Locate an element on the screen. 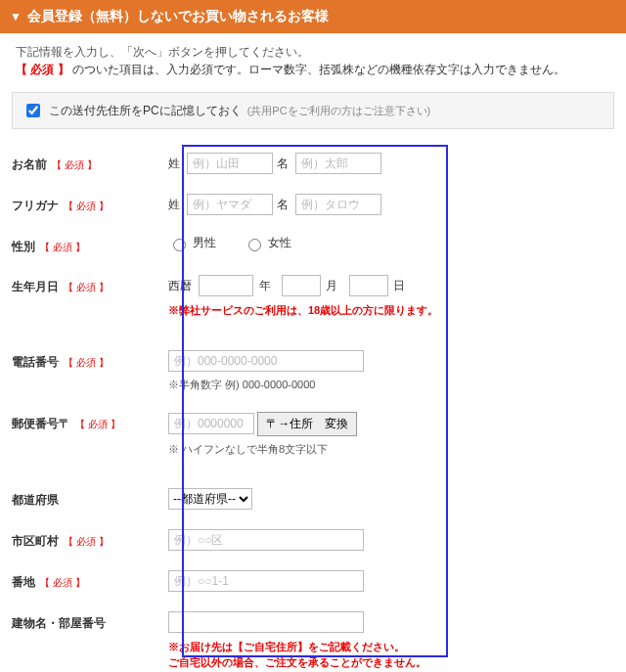 This screenshot has height=672, width=626. gender-female-radio is located at coordinates (254, 245).